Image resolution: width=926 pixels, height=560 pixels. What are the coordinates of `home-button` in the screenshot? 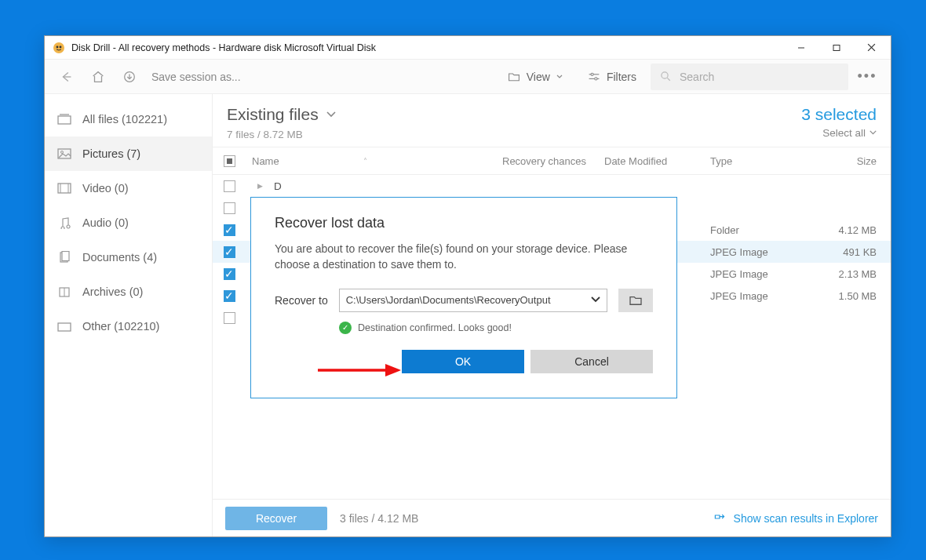 It's located at (98, 77).